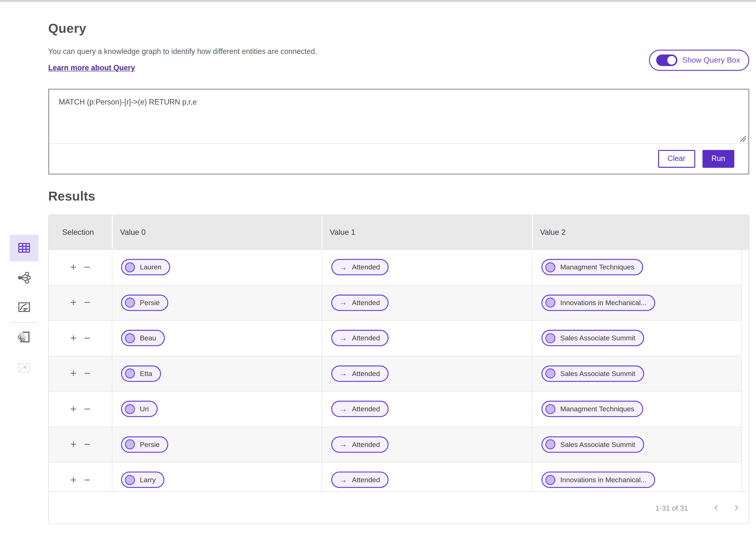 The image size is (756, 537). What do you see at coordinates (711, 60) in the screenshot?
I see `show-query-box-label: Show Query Box` at bounding box center [711, 60].